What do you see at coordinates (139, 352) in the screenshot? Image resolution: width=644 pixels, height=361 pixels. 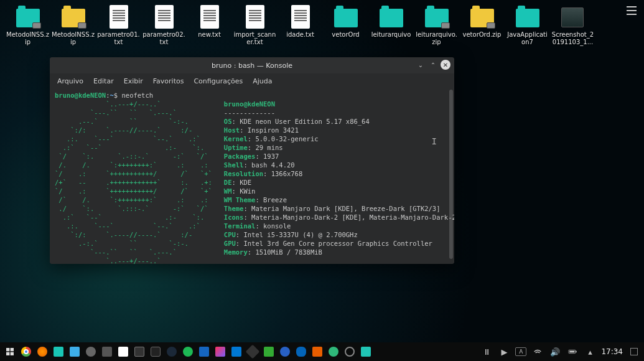 I see `calc-icon` at bounding box center [139, 352].